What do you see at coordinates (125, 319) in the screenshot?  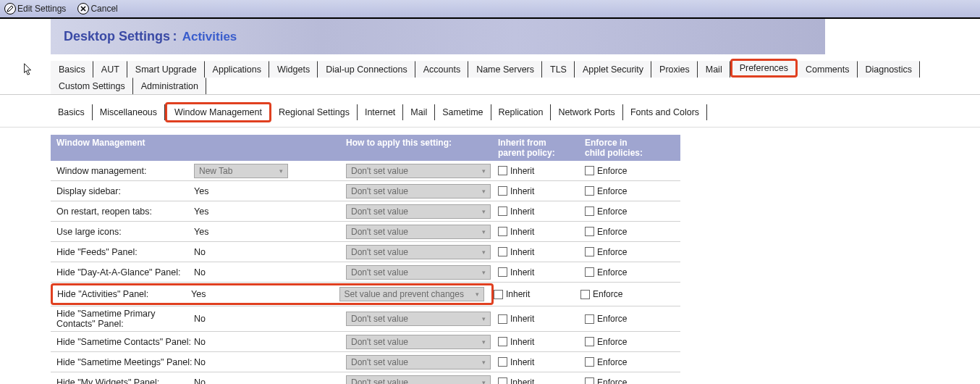 I see `setting-label: Hide "Sametime Primary Contacts" Panel:` at bounding box center [125, 319].